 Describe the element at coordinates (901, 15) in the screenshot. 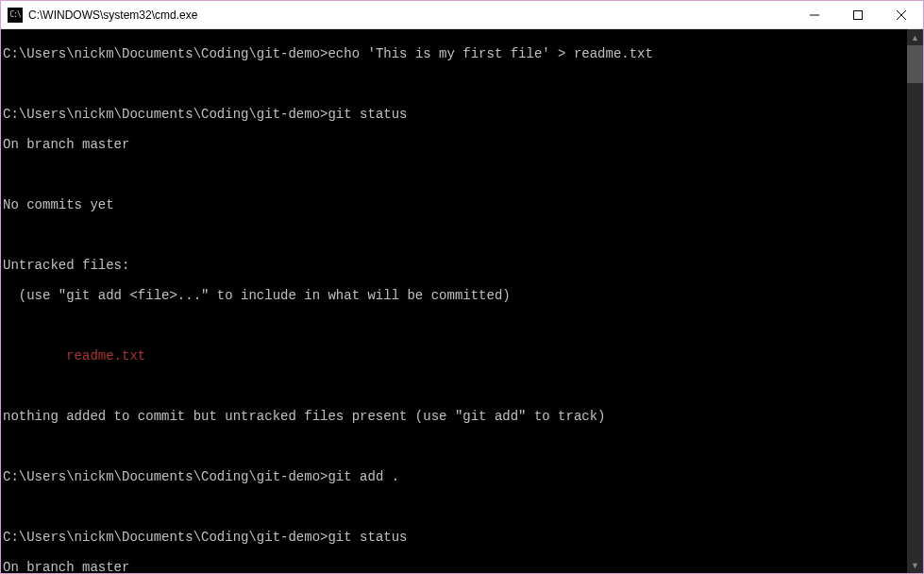

I see `close-icon` at that location.